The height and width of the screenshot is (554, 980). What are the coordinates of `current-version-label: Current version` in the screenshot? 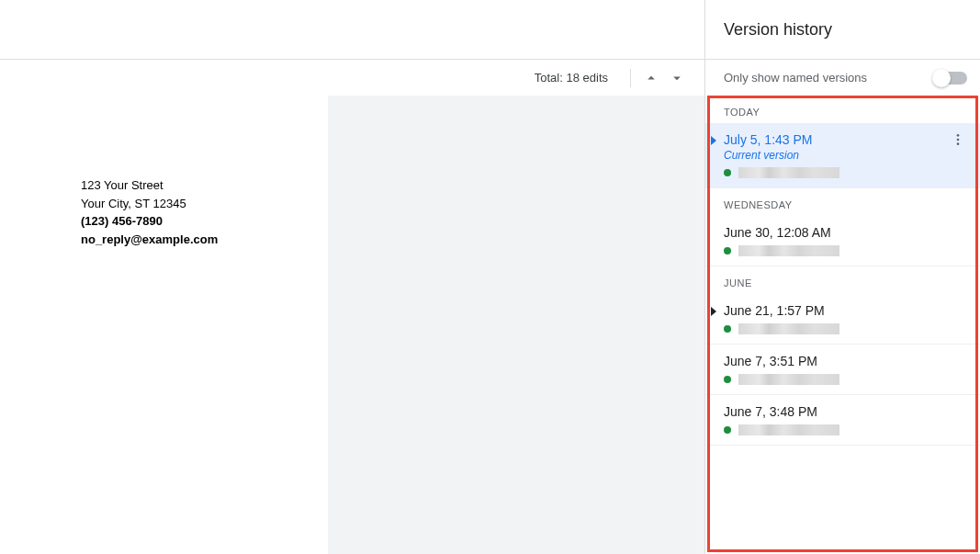 It's located at (845, 155).